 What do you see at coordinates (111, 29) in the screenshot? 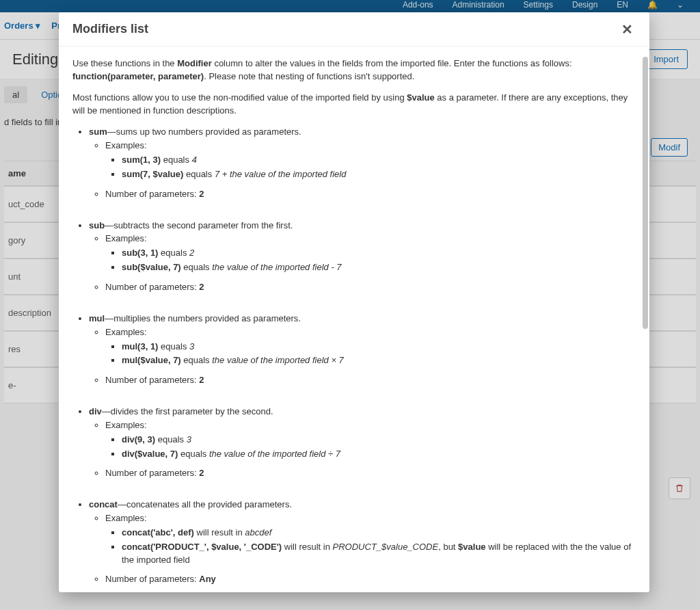
I see `modal-title: Modifiers list` at bounding box center [111, 29].